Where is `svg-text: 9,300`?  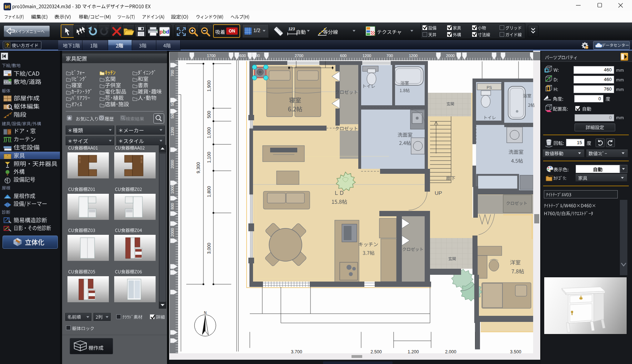 svg-text: 9,300 is located at coordinates (198, 168).